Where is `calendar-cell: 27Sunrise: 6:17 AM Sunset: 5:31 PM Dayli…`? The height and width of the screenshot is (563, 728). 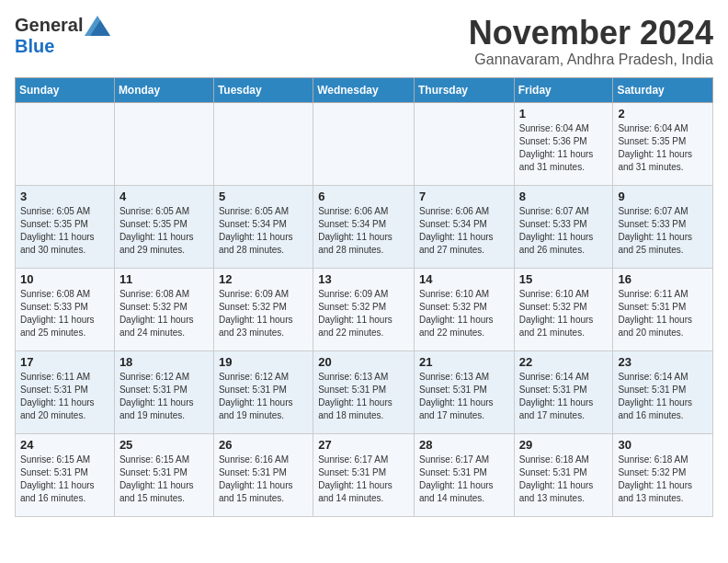 calendar-cell: 27Sunrise: 6:17 AM Sunset: 5:31 PM Dayli… is located at coordinates (364, 475).